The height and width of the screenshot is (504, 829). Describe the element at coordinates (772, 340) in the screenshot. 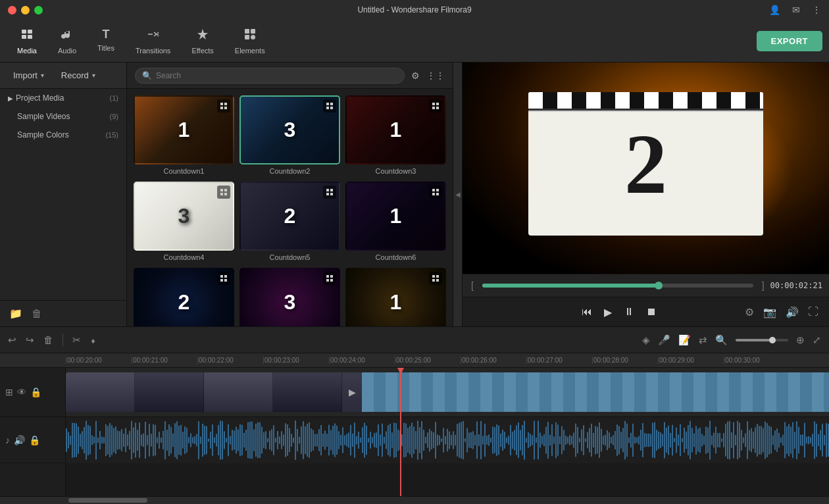

I see `zoom-slider-handle` at that location.